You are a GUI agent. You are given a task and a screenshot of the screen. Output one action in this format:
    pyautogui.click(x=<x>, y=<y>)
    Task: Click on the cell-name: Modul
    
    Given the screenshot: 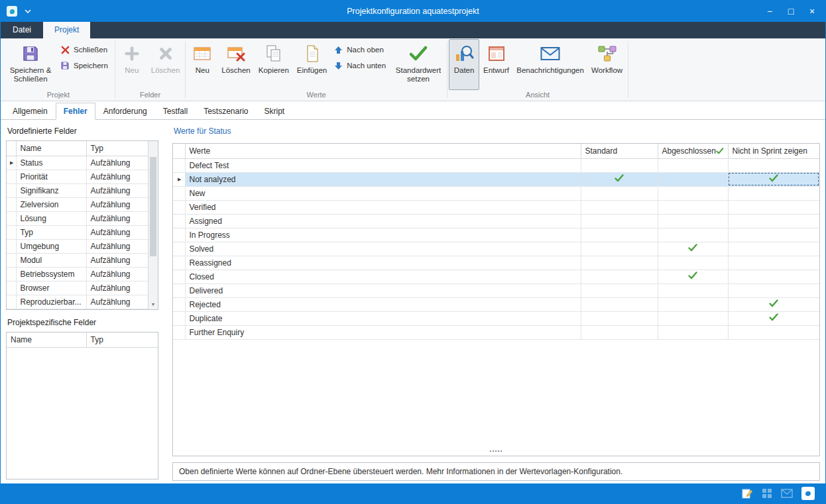 What is the action you would take?
    pyautogui.click(x=51, y=260)
    